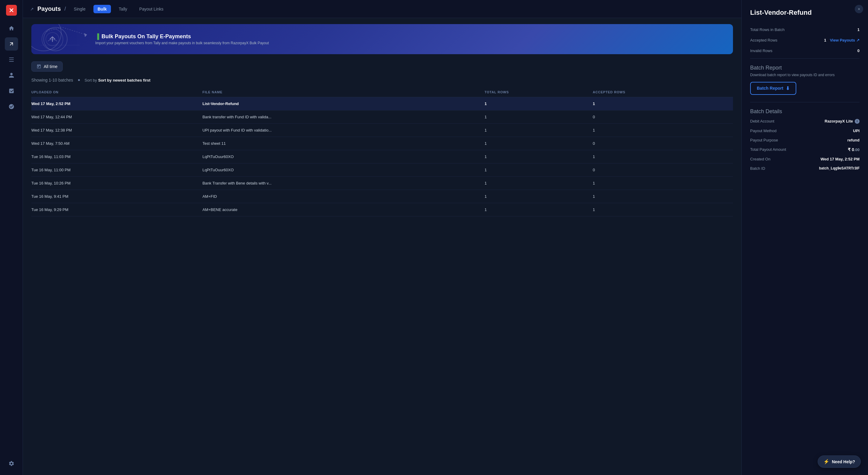 The image size is (868, 475). What do you see at coordinates (382, 197) in the screenshot?
I see `table-row: Tue 16 May, 9:41 PMAM+FID11` at bounding box center [382, 197].